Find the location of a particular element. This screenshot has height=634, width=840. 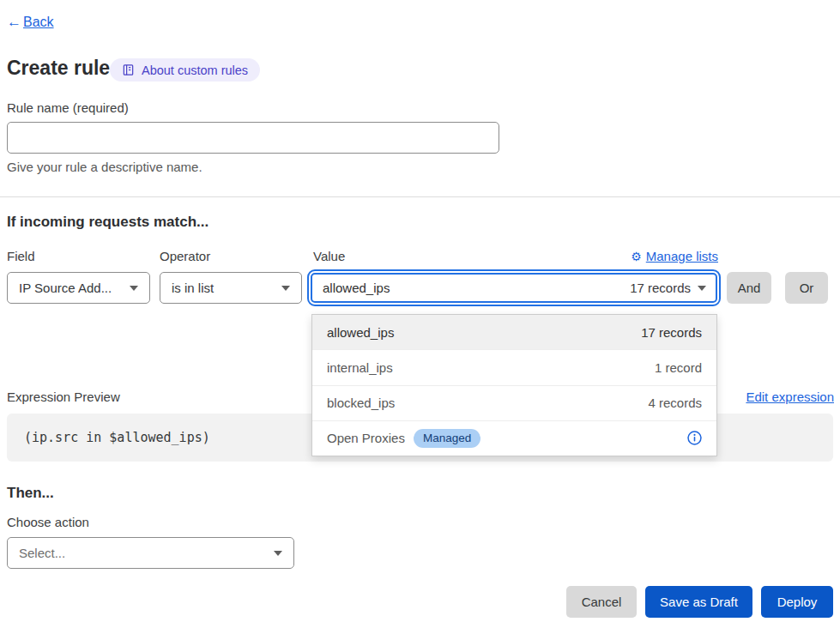

page-title: Create rule is located at coordinates (58, 69).